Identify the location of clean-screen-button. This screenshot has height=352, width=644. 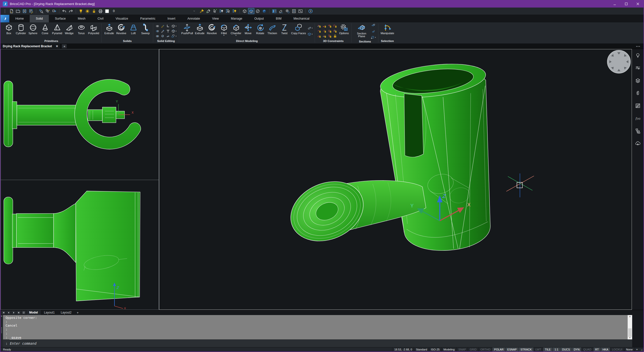
(281, 11).